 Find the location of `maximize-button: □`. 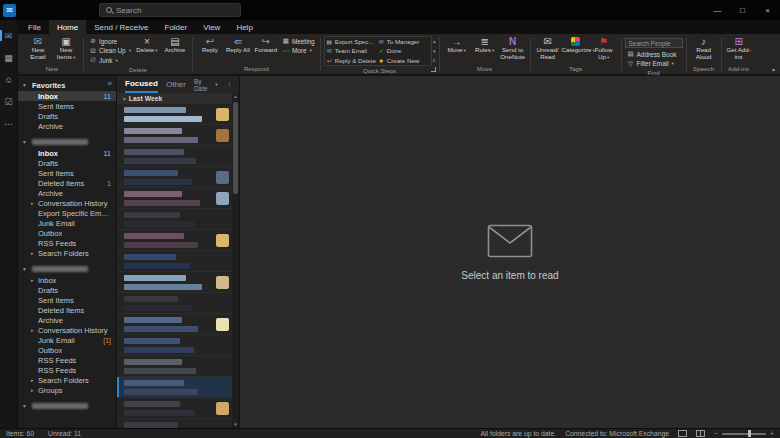

maximize-button: □ is located at coordinates (742, 10).